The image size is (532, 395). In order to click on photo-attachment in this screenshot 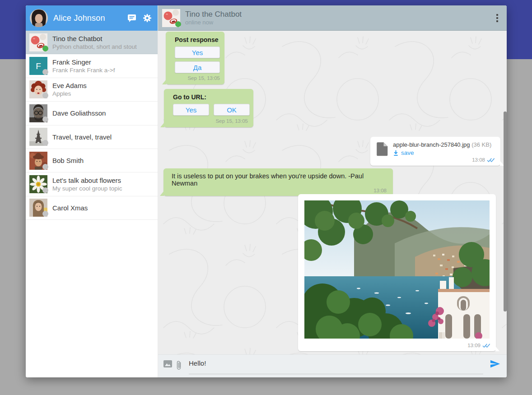, I will do `click(397, 270)`.